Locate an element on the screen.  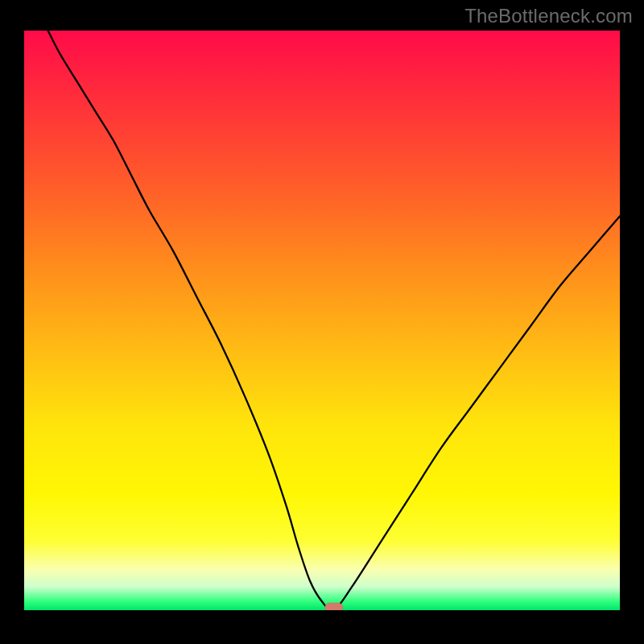
watermark-text: TheBottleneck.com is located at coordinates (549, 16).